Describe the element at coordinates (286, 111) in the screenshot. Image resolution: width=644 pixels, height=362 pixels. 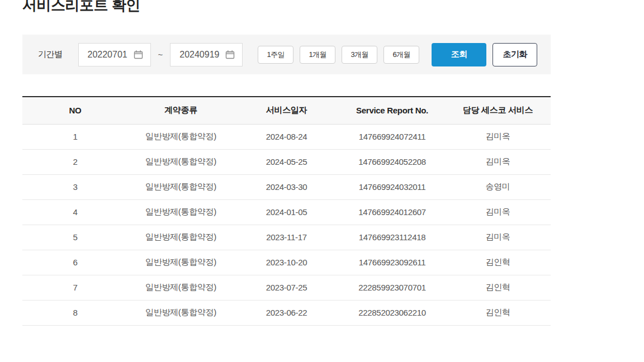
I see `table-header-row: NO 계약종류 서비스일자 Service Report No. 담당 세스코 …` at that location.